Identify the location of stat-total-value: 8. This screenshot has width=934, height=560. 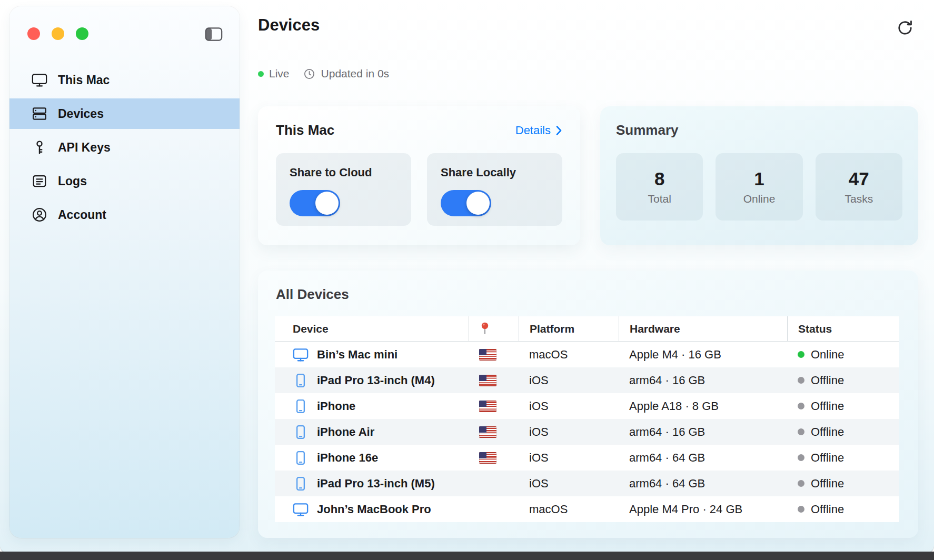
(659, 179).